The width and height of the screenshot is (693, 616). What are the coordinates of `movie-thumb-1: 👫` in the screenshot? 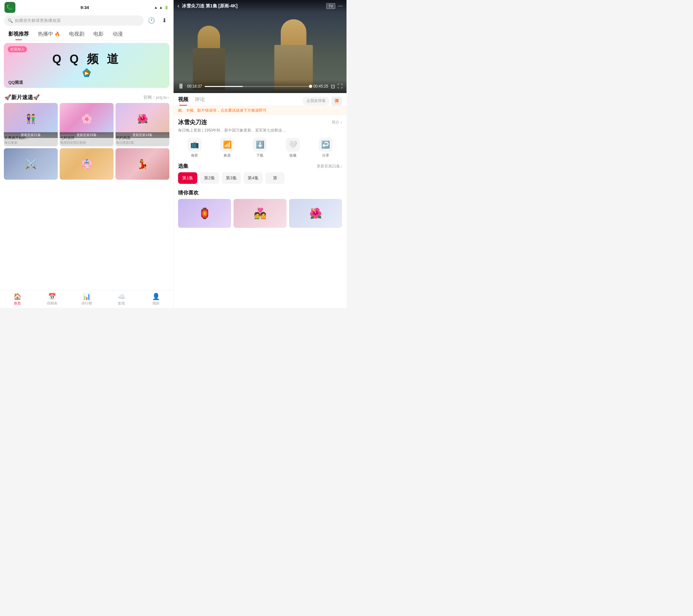 It's located at (31, 119).